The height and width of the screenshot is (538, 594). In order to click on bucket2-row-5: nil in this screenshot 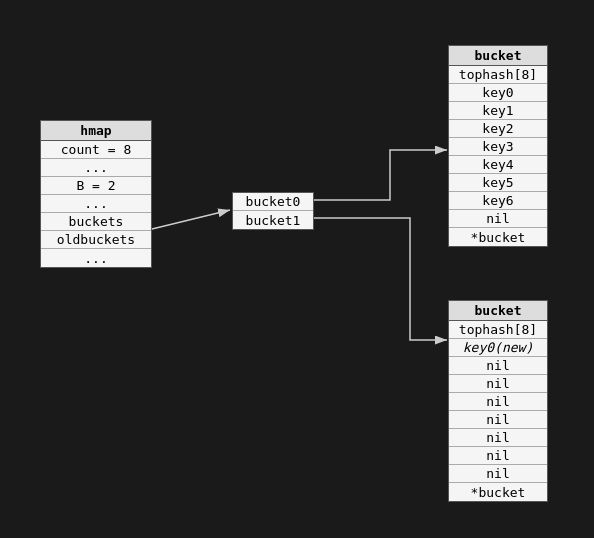, I will do `click(498, 420)`.